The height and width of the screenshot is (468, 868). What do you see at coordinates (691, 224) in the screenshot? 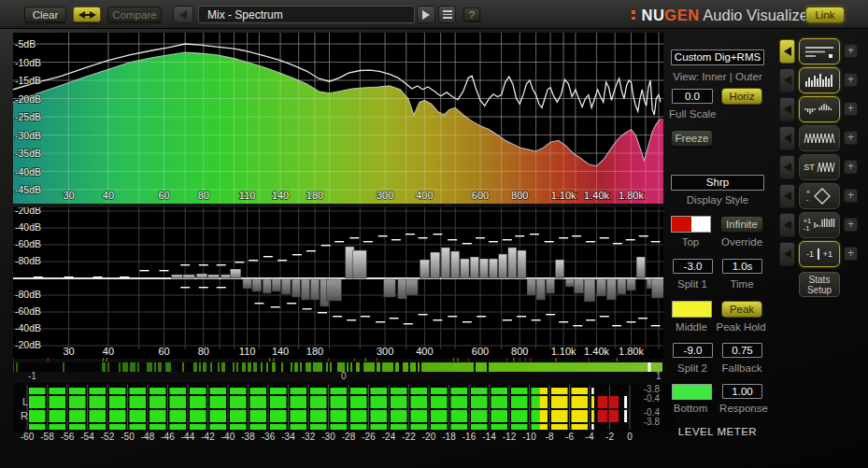
I see `top-color-swatch` at bounding box center [691, 224].